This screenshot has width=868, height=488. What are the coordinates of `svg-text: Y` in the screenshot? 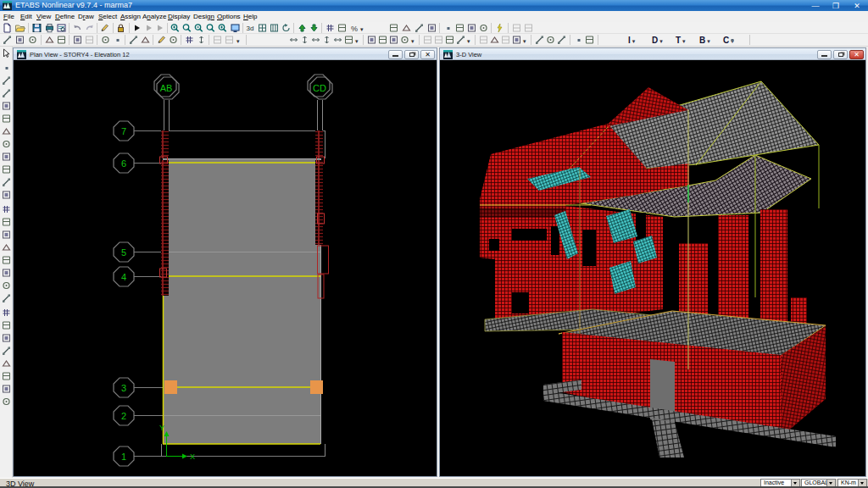 It's located at (162, 428).